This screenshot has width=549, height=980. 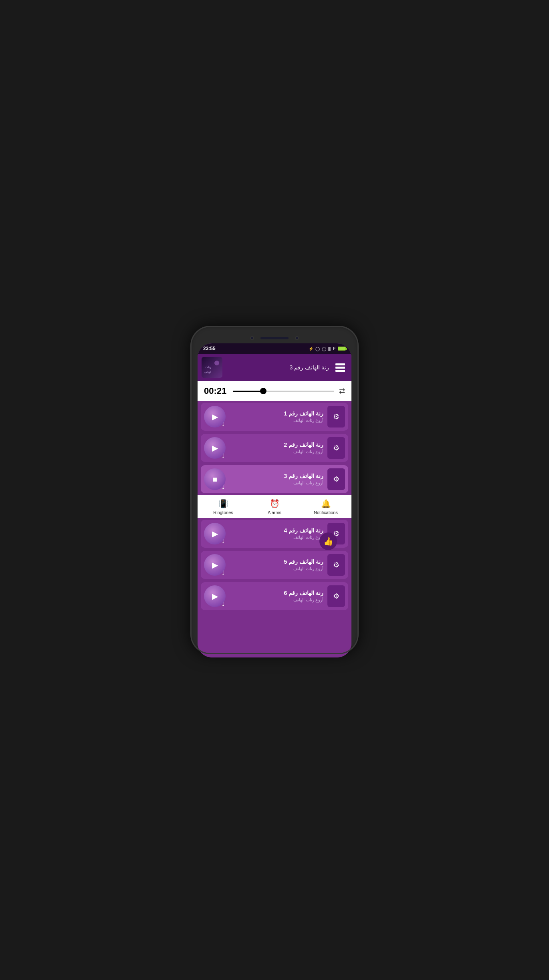 I want to click on song-title-1: رنة الهاتف رقم 1, so click(x=277, y=413).